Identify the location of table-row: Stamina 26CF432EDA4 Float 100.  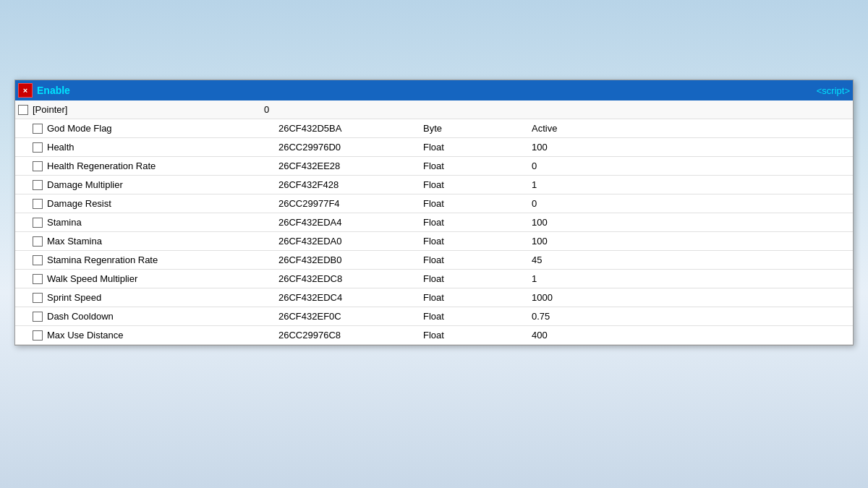
(434, 223).